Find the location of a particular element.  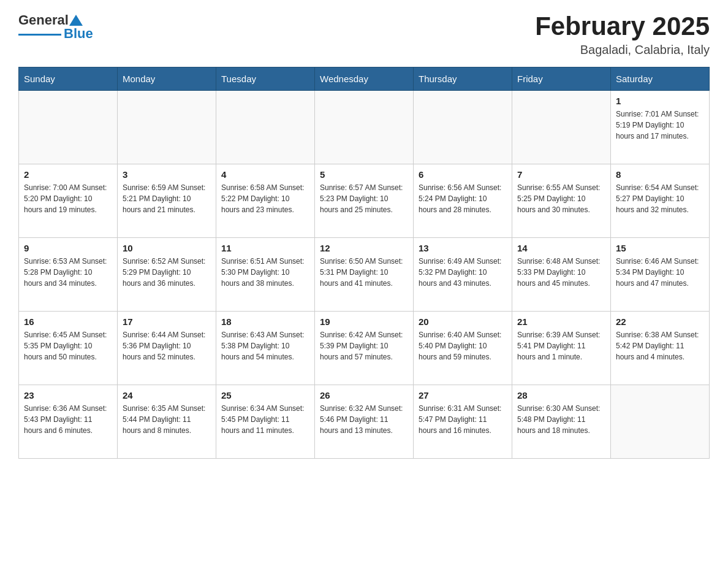

day-info: Sunrise: 6:59 AM Sunset: 5:21 PM Dayligh… is located at coordinates (167, 199).